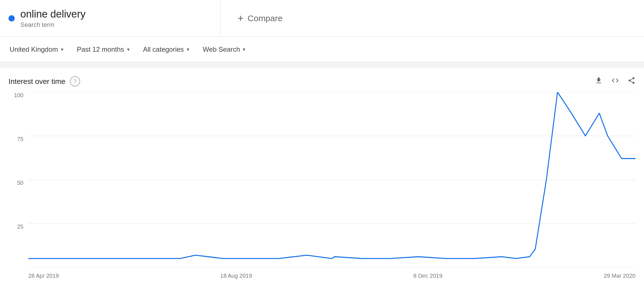 This screenshot has height=304, width=644. What do you see at coordinates (101, 49) in the screenshot?
I see `time-period-label: Past 12 months` at bounding box center [101, 49].